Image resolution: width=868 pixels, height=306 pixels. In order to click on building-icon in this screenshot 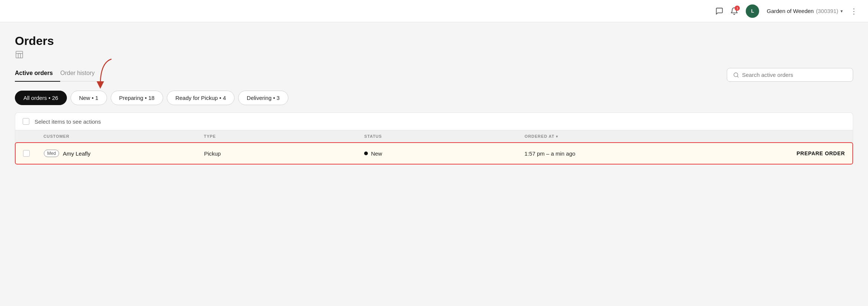, I will do `click(434, 56)`.